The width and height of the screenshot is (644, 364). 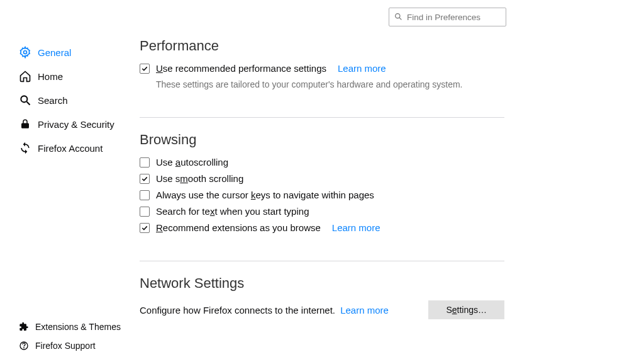 I want to click on lock-icon, so click(x=25, y=124).